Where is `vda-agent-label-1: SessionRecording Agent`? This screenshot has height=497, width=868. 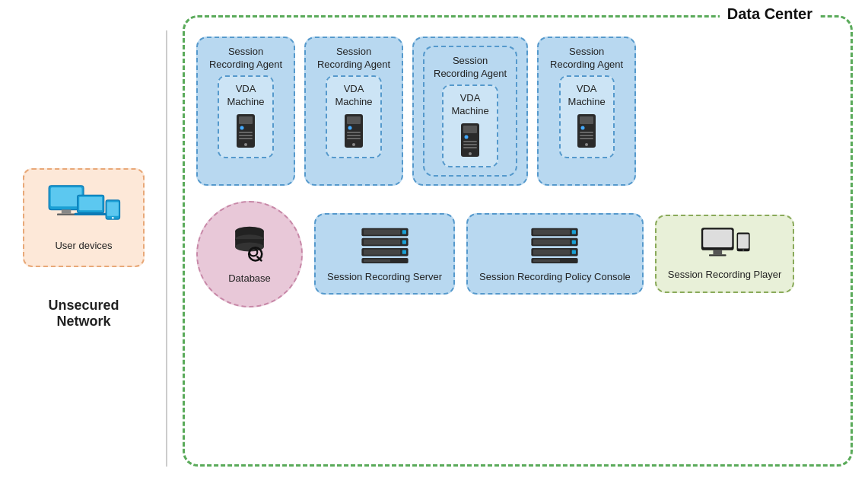 vda-agent-label-1: SessionRecording Agent is located at coordinates (246, 59).